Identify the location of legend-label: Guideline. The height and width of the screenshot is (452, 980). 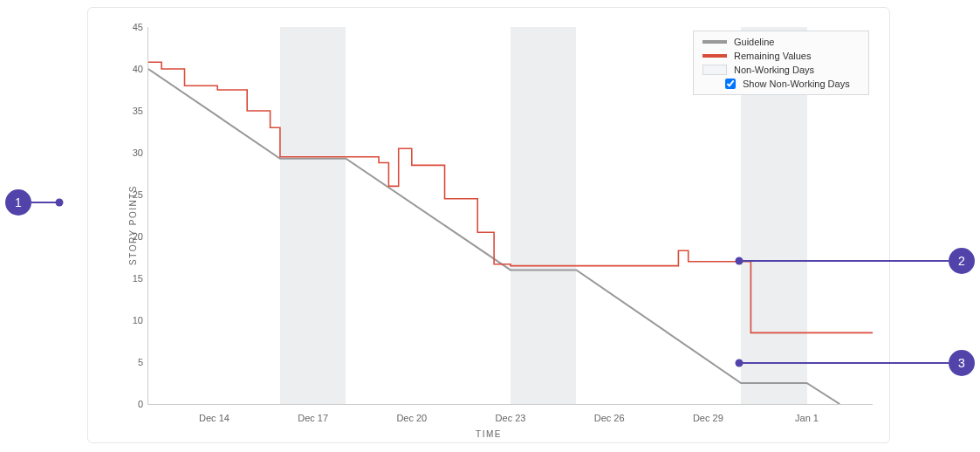
(754, 42).